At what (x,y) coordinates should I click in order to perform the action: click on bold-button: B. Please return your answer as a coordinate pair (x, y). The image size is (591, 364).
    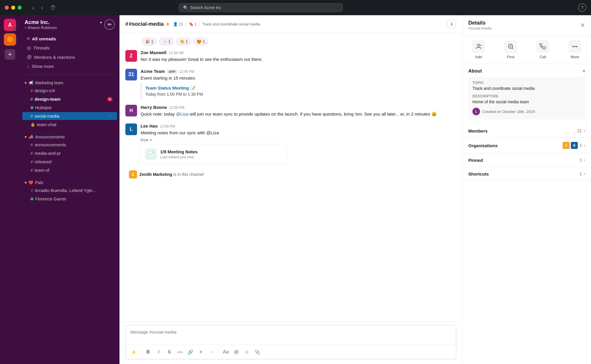
    Looking at the image, I should click on (148, 352).